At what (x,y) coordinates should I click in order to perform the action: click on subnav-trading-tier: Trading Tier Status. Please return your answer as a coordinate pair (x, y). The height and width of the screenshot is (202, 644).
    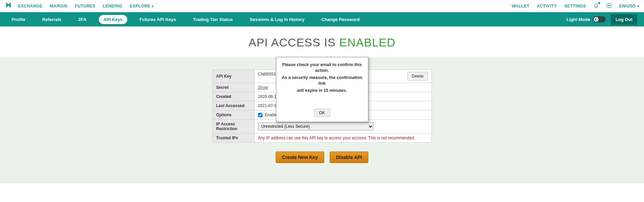
    Looking at the image, I should click on (213, 20).